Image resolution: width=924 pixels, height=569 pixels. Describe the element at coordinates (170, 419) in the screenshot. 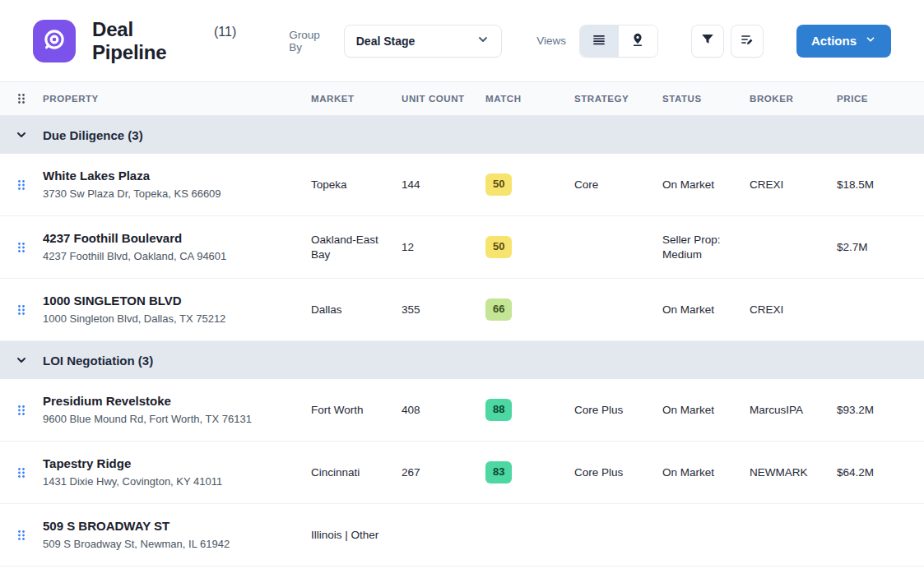

I see `property-address: 9600 Blue Mound Rd, Fort Worth, TX 76131` at that location.